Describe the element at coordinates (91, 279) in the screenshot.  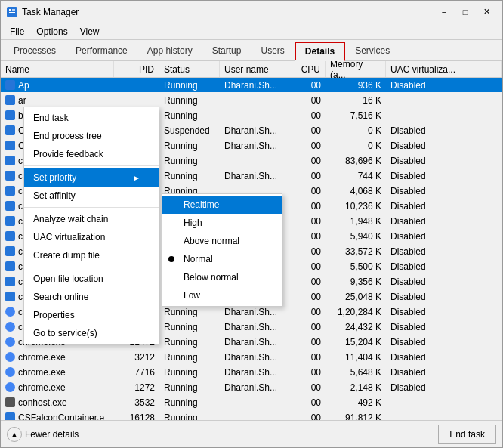
I see `cm-open-file-location: Open file location` at that location.